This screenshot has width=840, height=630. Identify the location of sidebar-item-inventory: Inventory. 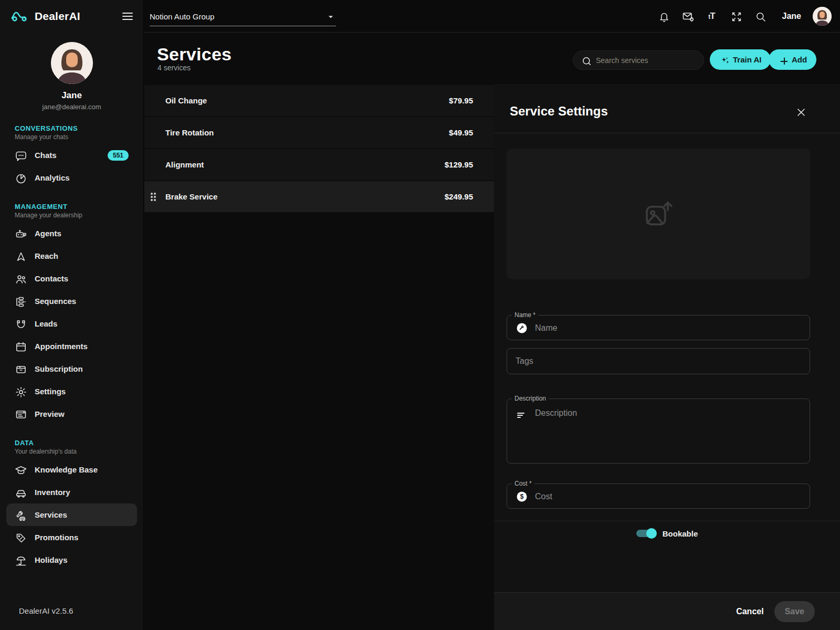
(71, 492).